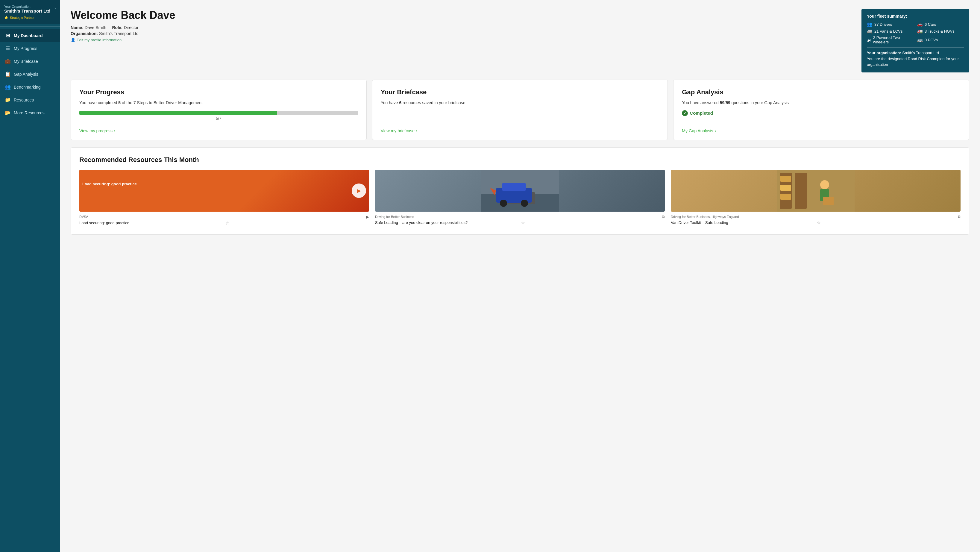 The height and width of the screenshot is (552, 980). Describe the element at coordinates (890, 24) in the screenshot. I see `fleet-item-drivers: 👥 37 Drivers` at that location.